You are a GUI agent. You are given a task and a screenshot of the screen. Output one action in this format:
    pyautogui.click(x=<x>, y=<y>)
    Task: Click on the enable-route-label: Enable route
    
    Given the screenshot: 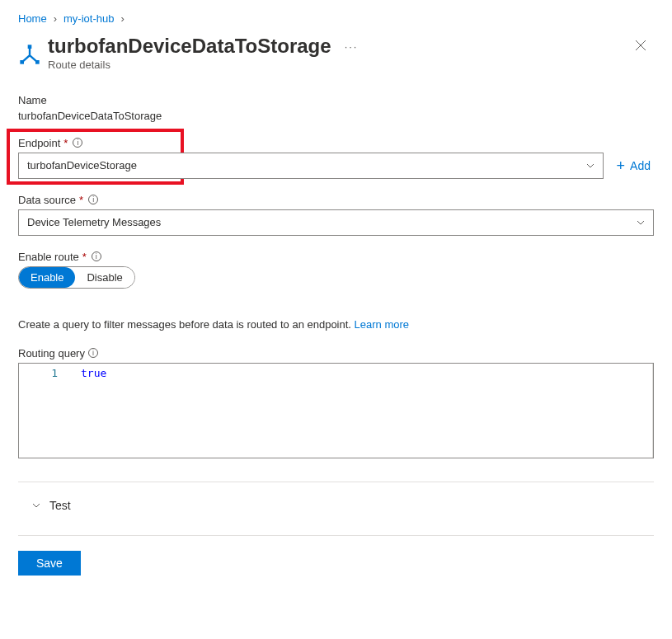 What is the action you would take?
    pyautogui.click(x=49, y=257)
    